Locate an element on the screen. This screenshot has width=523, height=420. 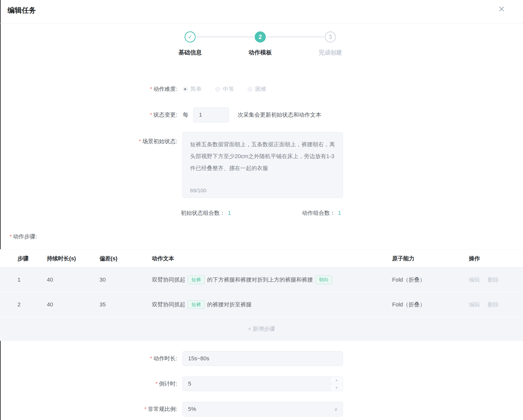
difficulty-radio-group: 简单 中等 困难 is located at coordinates (231, 89).